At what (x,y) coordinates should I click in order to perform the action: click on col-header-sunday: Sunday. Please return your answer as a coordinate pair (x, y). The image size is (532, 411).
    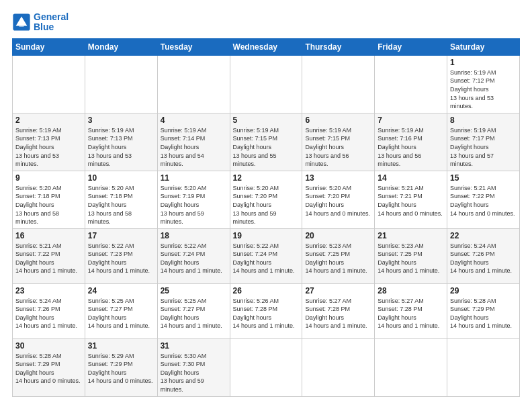
    Looking at the image, I should click on (49, 47).